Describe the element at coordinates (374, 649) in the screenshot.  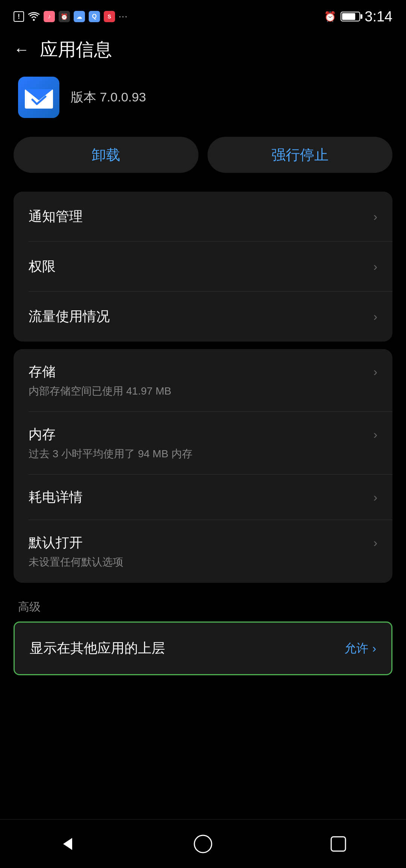
I see `chevron-right-icon-8: ›` at that location.